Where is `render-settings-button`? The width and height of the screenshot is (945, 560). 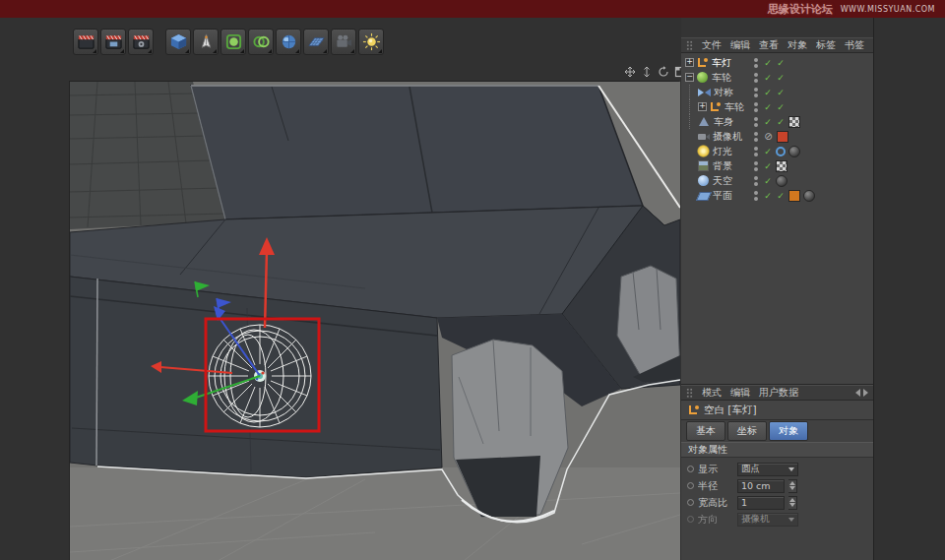
render-settings-button is located at coordinates (141, 41).